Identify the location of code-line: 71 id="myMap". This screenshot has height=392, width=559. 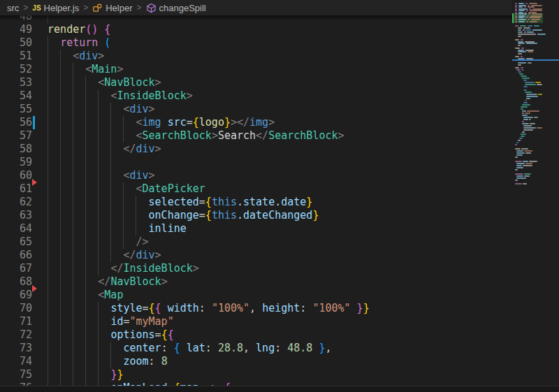
(256, 321).